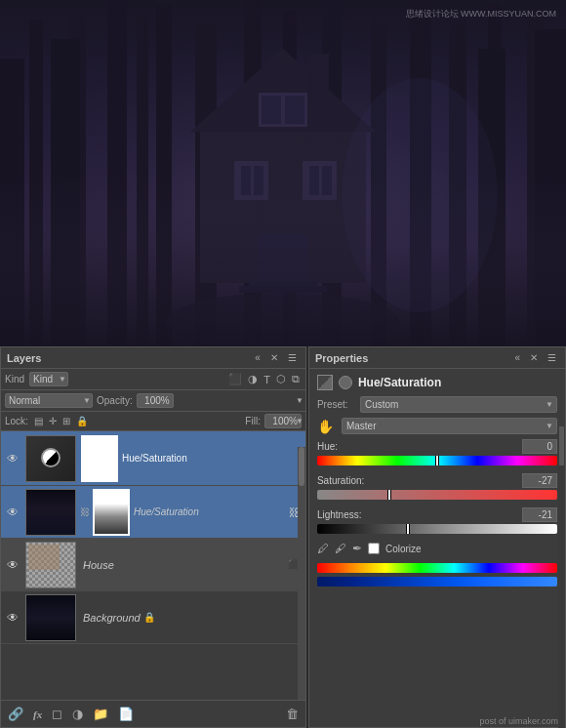 The height and width of the screenshot is (728, 566). What do you see at coordinates (389, 495) in the screenshot?
I see `saturation-slider-thumb` at bounding box center [389, 495].